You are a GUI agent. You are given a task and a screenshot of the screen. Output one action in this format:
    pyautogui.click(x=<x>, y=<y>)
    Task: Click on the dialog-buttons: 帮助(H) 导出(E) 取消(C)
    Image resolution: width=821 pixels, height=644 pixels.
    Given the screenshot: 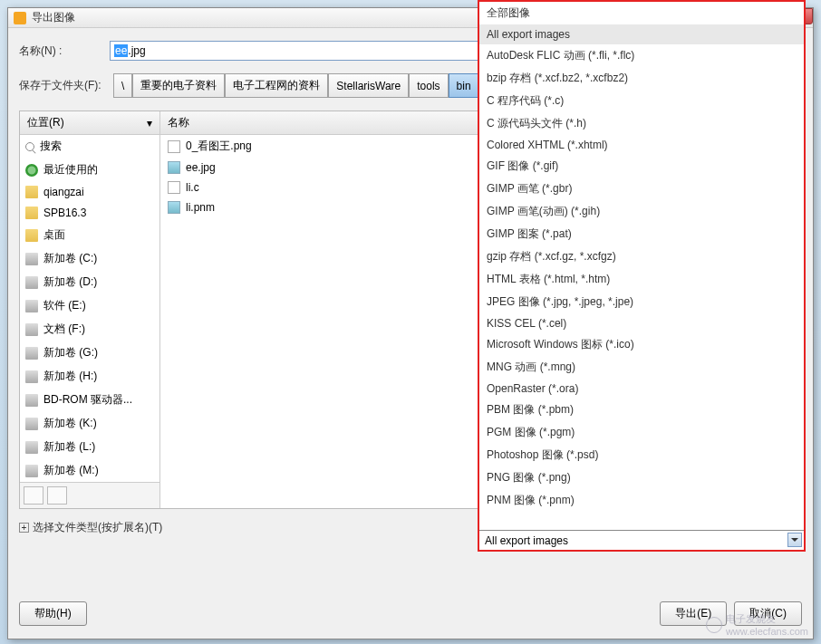 What is the action you would take?
    pyautogui.click(x=410, y=614)
    